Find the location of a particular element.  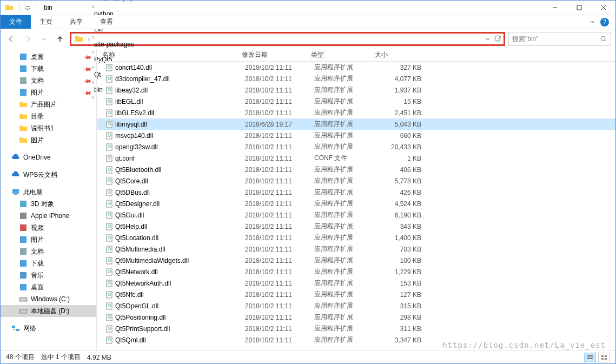

file-size: 1,937 KB is located at coordinates (400, 90).